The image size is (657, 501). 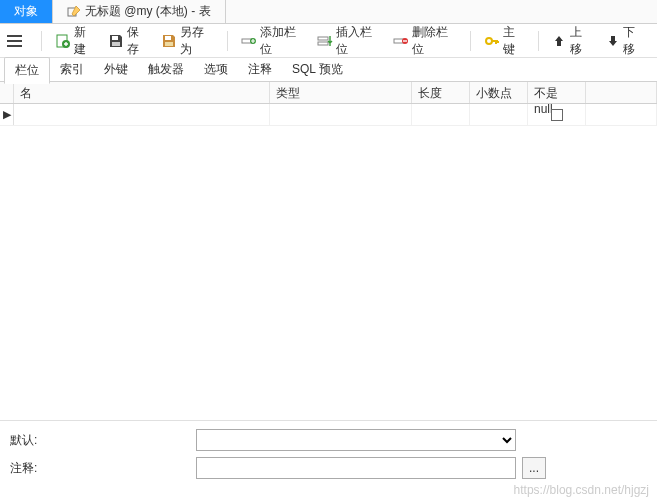 I want to click on col-header-name: 名, so click(x=142, y=92).